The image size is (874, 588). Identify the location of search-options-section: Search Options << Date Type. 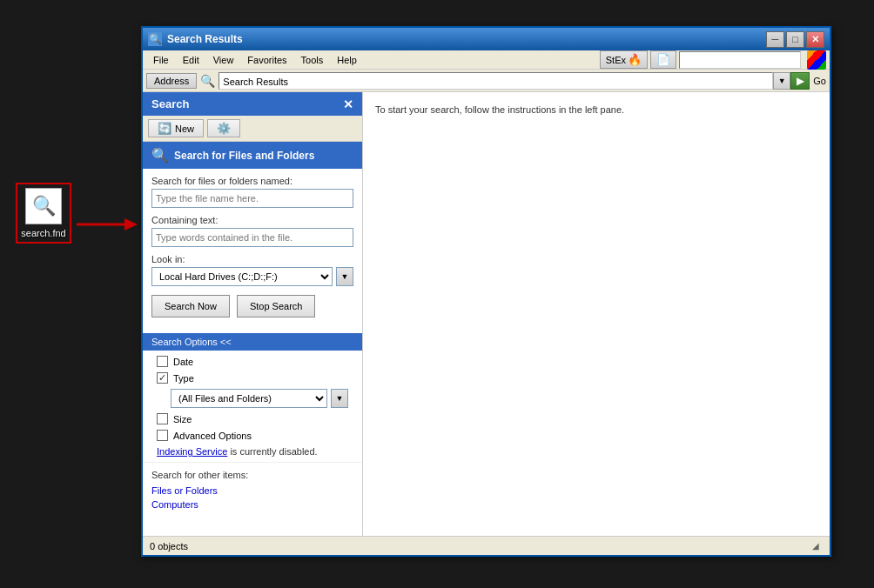
(252, 398).